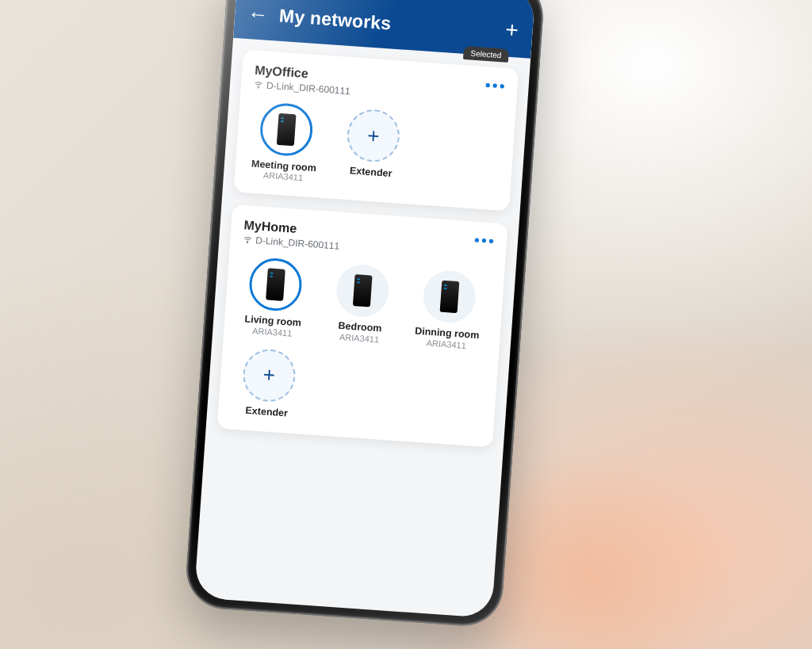 This screenshot has width=812, height=649. What do you see at coordinates (285, 143) in the screenshot?
I see `device-item: Meeting room ARIA3411` at bounding box center [285, 143].